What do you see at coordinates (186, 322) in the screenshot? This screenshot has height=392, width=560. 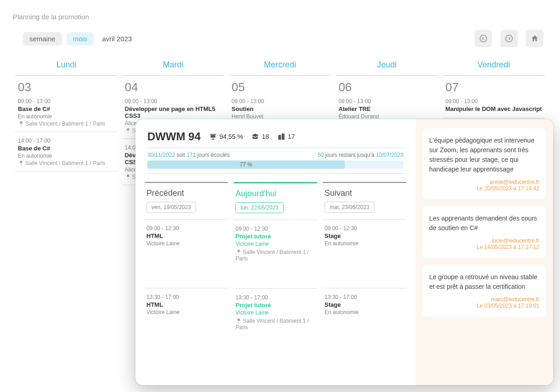 I see `session-block: 13:30 - 17:00HTMLVictoire Laine` at bounding box center [186, 322].